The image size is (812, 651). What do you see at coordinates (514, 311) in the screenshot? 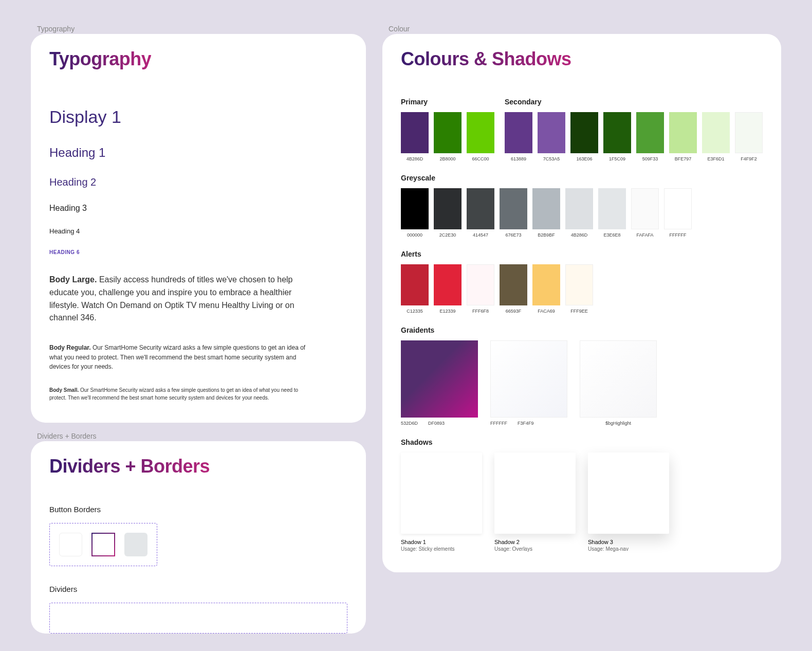
I see `swatch-label: 66593F` at bounding box center [514, 311].